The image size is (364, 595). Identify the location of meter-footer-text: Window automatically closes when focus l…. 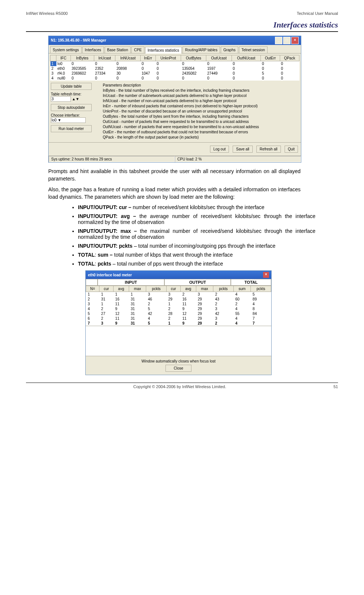
(178, 361).